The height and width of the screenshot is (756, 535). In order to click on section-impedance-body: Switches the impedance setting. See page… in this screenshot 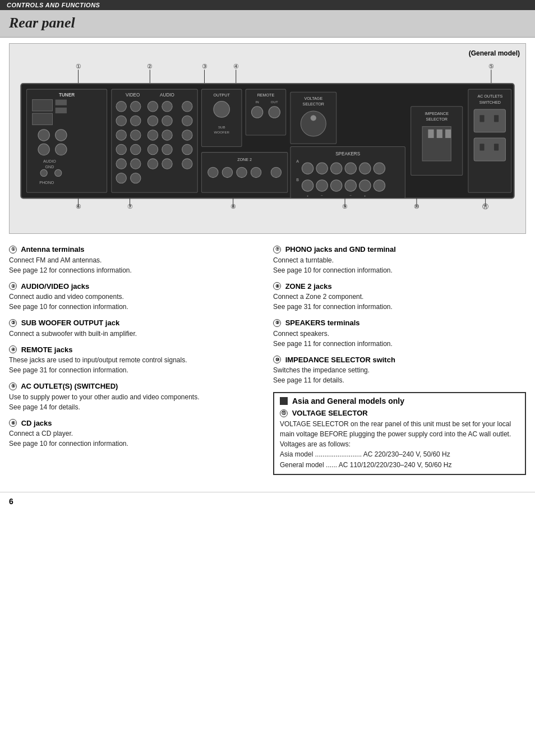, I will do `click(399, 375)`.